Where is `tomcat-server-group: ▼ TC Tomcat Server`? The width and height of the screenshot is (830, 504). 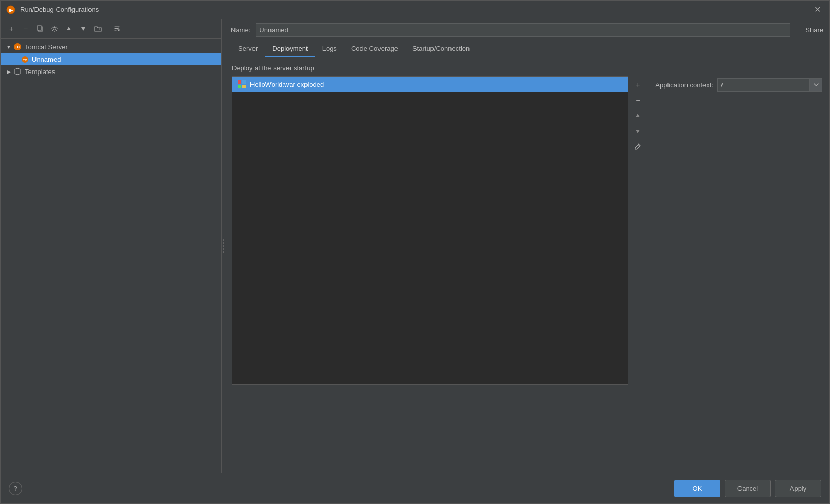
tomcat-server-group: ▼ TC Tomcat Server is located at coordinates (111, 47).